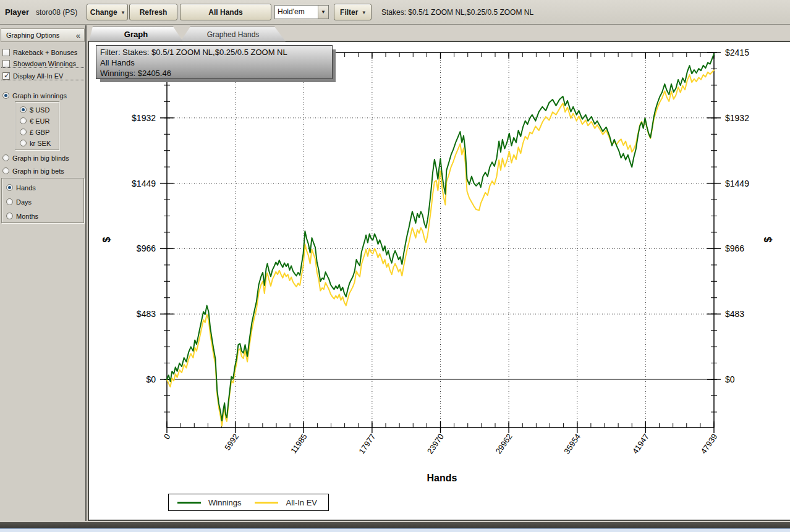 Image resolution: width=790 pixels, height=532 pixels. What do you see at coordinates (40, 52) in the screenshot?
I see `checkbox-rakeback: Rakeback + Bonuses` at bounding box center [40, 52].